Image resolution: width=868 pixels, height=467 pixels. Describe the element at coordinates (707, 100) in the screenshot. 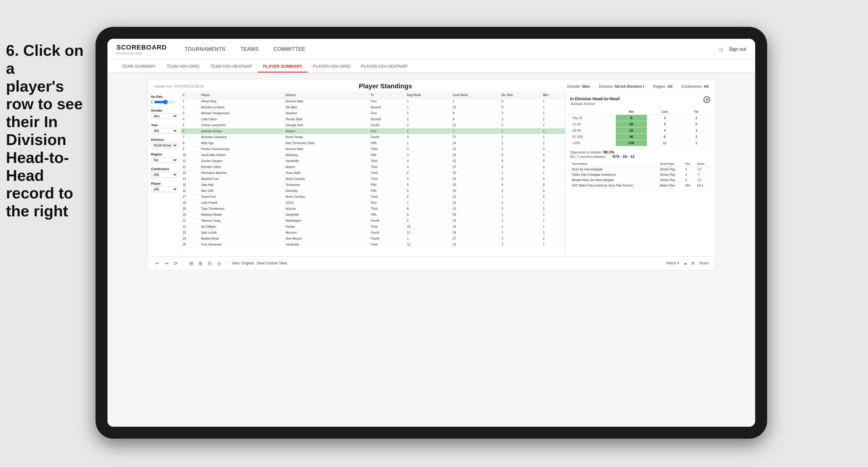

I see `h2h-close-button: ✕` at that location.